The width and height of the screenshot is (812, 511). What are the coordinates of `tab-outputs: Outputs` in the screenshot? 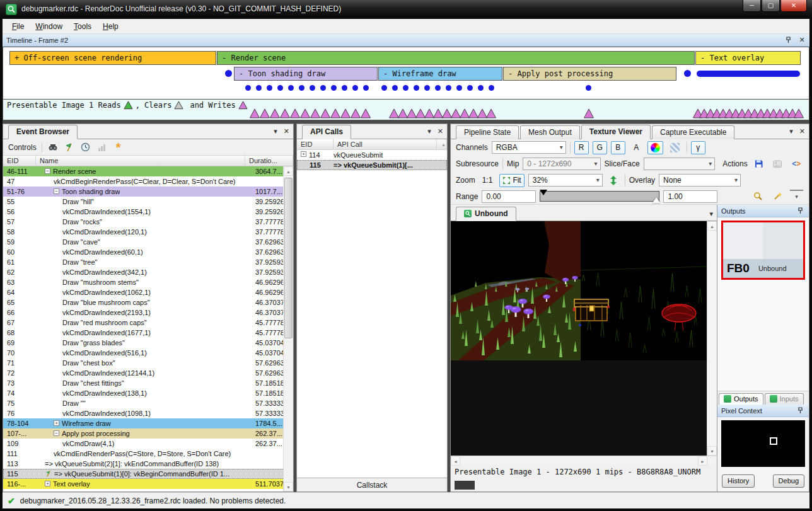 It's located at (741, 399).